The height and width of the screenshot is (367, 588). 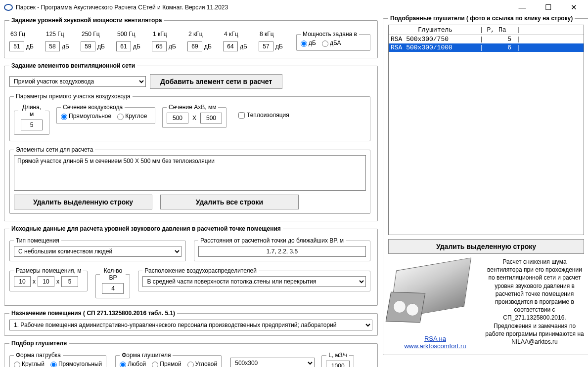 I want to click on form-straight-radio: Прямой, so click(x=166, y=364).